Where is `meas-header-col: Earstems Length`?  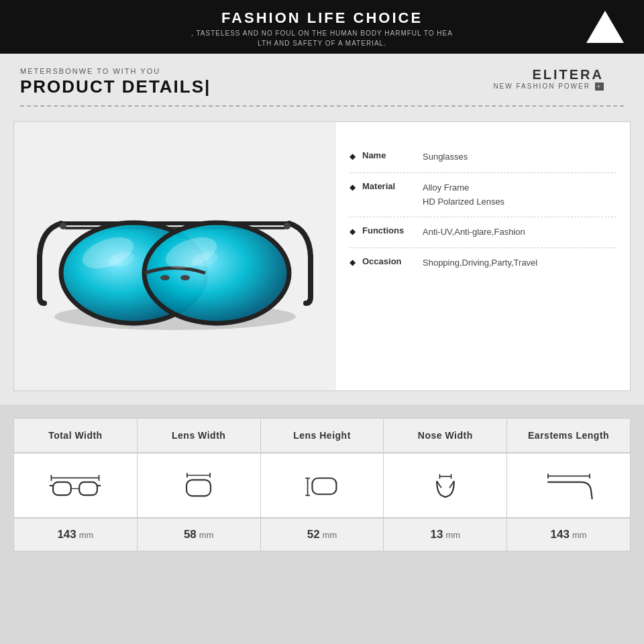
meas-header-col: Earstems Length is located at coordinates (569, 435).